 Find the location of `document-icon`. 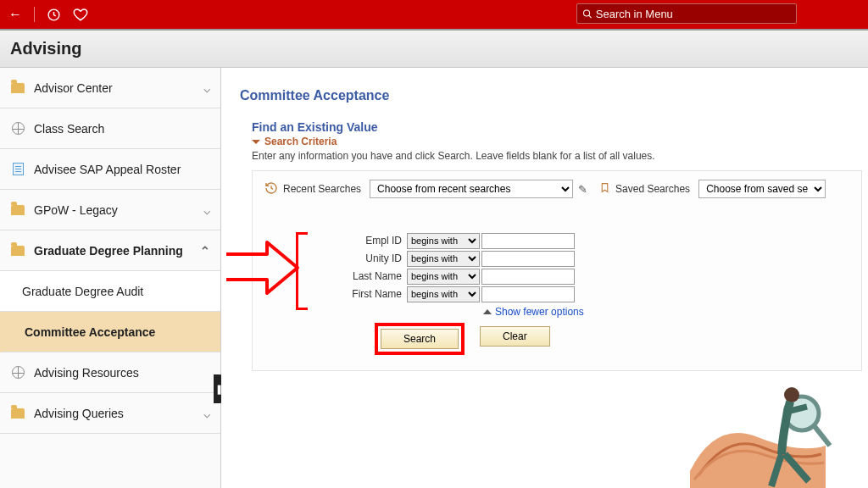

document-icon is located at coordinates (18, 169).